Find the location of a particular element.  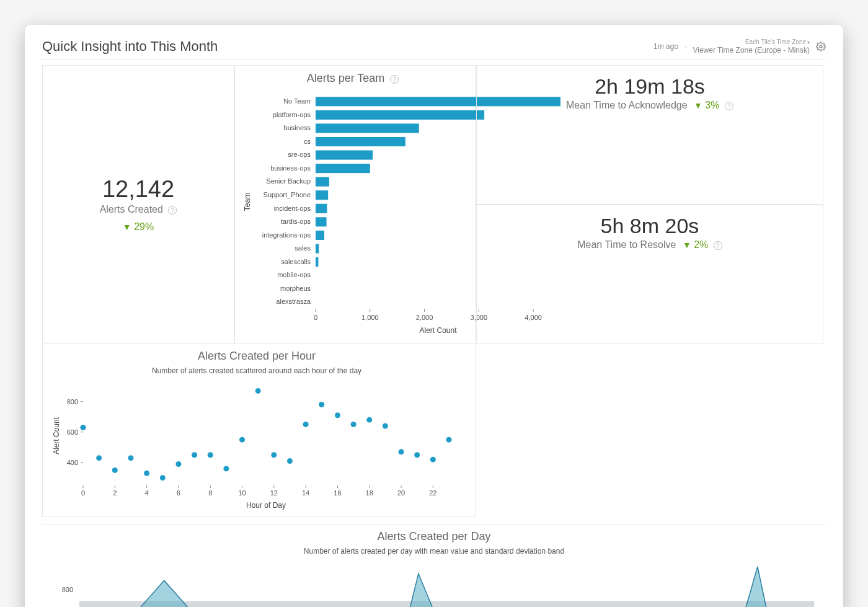

svg-text: 2 is located at coordinates (115, 493).